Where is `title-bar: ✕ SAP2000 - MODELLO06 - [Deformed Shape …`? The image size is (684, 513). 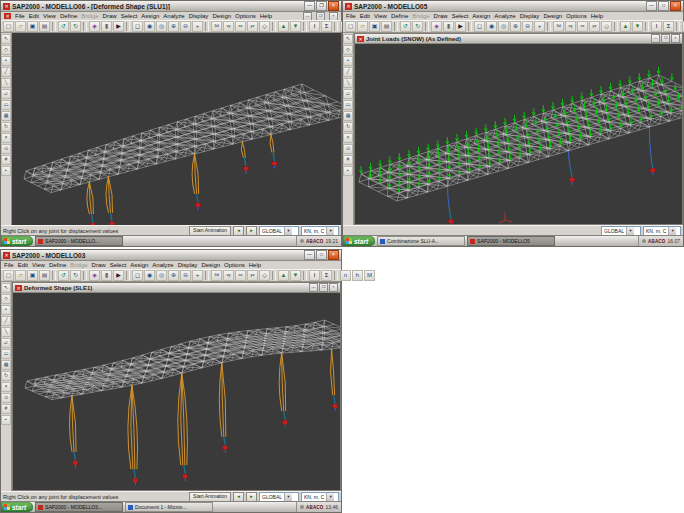
title-bar: ✕ SAP2000 - MODELLO06 - [Deformed Shape … is located at coordinates (171, 6).